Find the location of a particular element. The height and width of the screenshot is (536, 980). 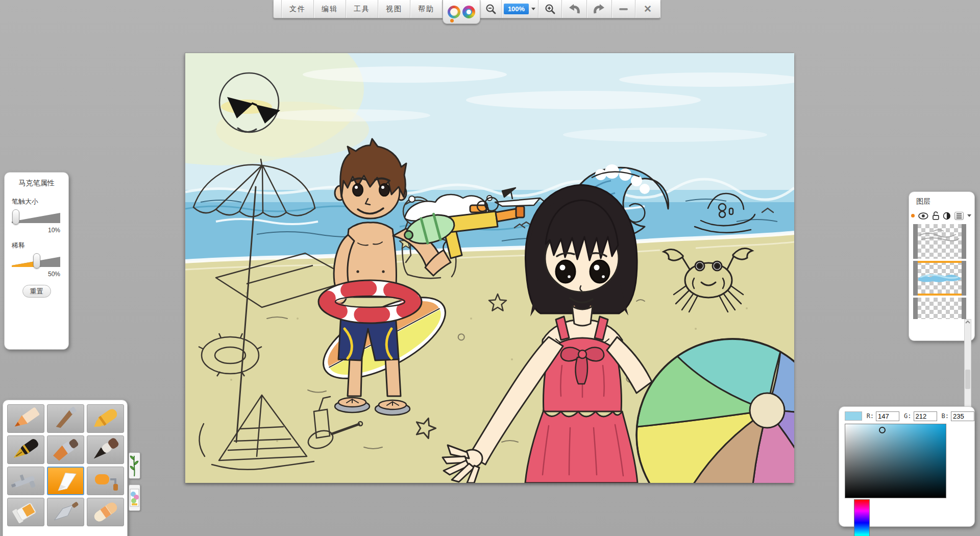

menu-edit: 编辑 is located at coordinates (330, 9).